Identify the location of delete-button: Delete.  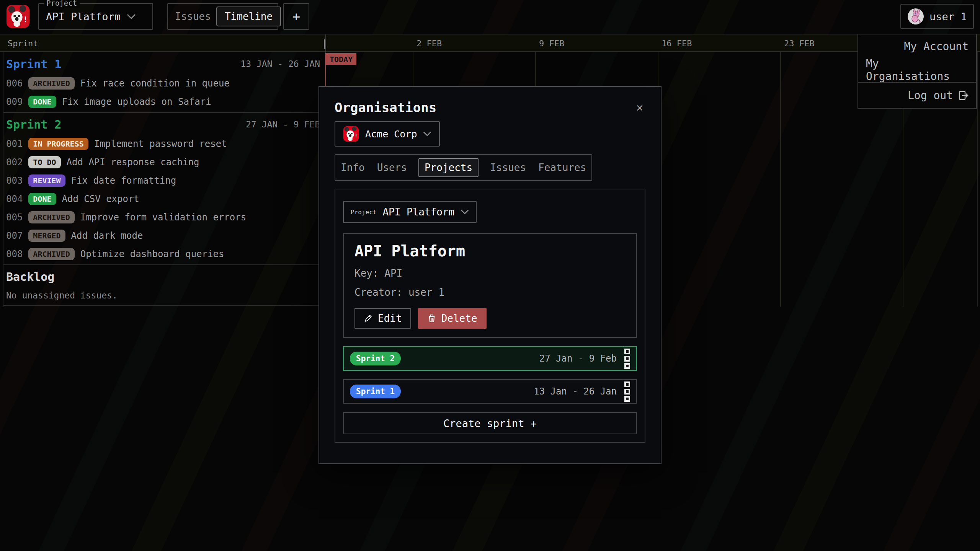
(452, 318).